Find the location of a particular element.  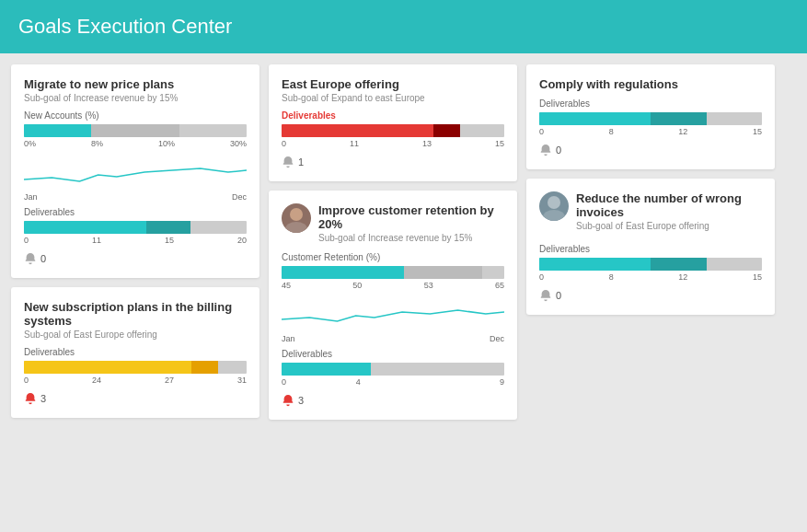

card2-subtitle: Sub-goal of East Europe offering is located at coordinates (135, 335).